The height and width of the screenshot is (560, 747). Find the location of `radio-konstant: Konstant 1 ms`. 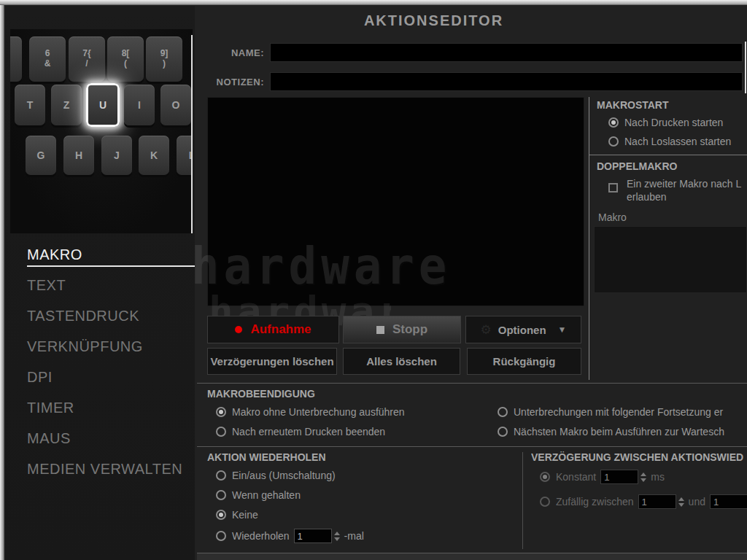

radio-konstant: Konstant 1 ms is located at coordinates (603, 477).